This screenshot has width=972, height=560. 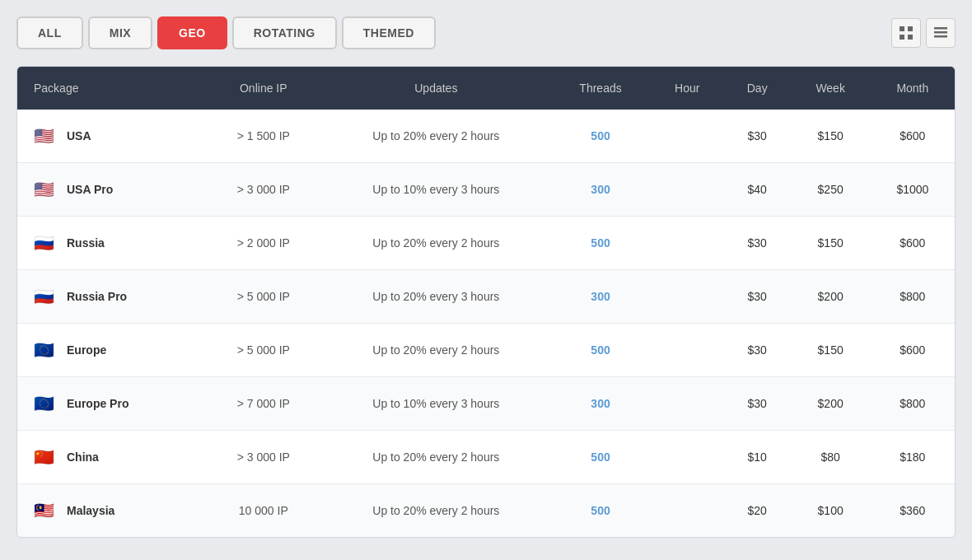 What do you see at coordinates (830, 88) in the screenshot?
I see `col-header-week: Week` at bounding box center [830, 88].